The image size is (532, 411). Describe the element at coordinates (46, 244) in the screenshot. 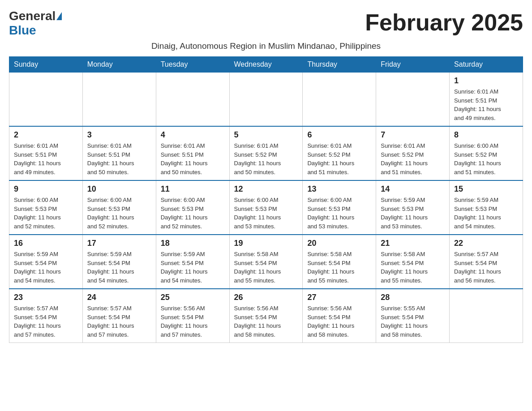

I see `cell-day-number: 16` at that location.